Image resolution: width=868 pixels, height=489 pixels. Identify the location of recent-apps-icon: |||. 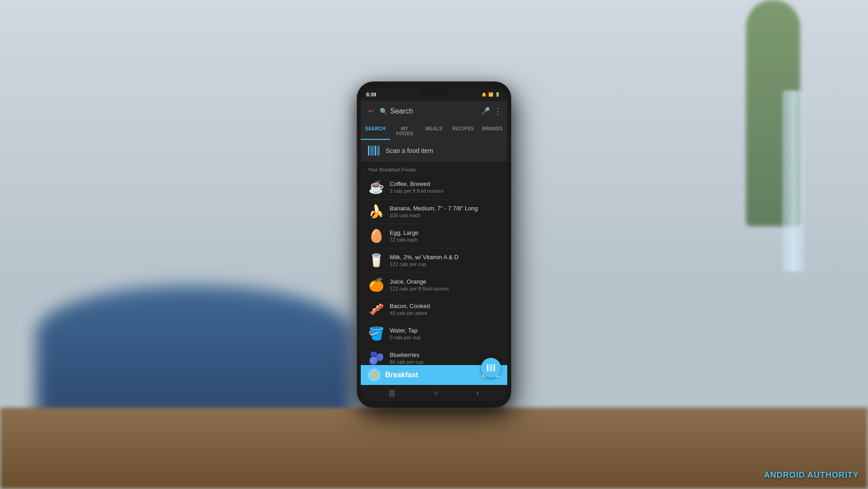
(392, 393).